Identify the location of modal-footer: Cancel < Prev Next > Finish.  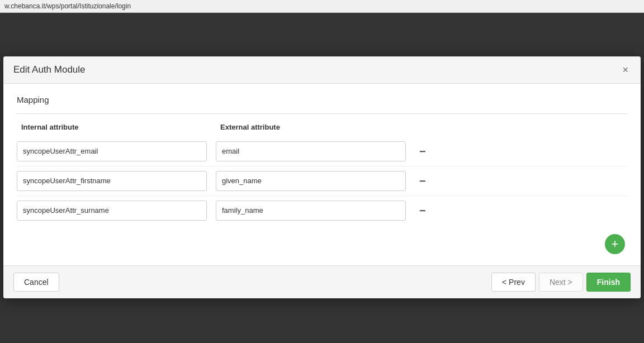
(322, 282).